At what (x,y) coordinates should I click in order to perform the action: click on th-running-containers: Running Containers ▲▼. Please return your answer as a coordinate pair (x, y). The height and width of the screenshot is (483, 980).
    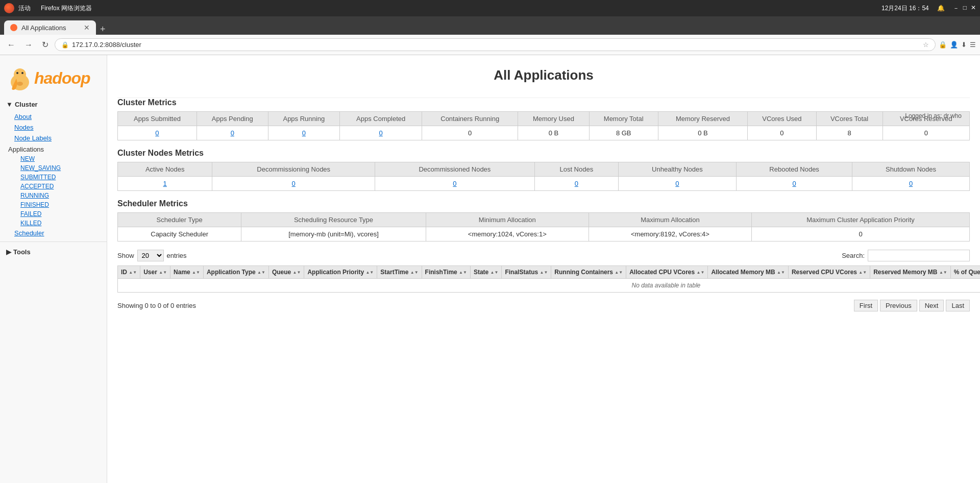
    Looking at the image, I should click on (589, 273).